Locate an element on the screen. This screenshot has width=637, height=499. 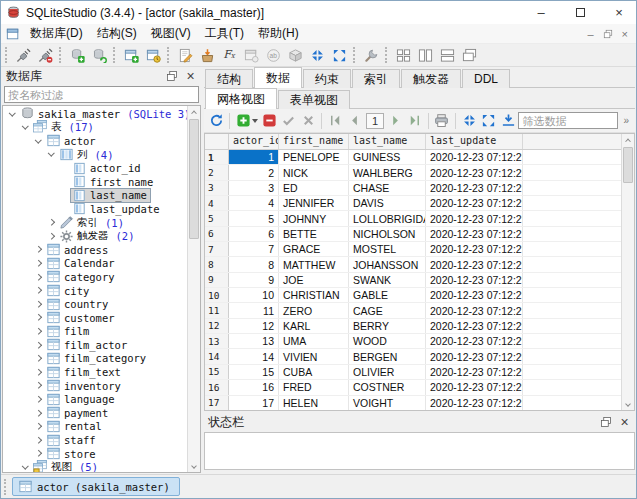
tree-item-calendar: Calendar is located at coordinates (95, 264).